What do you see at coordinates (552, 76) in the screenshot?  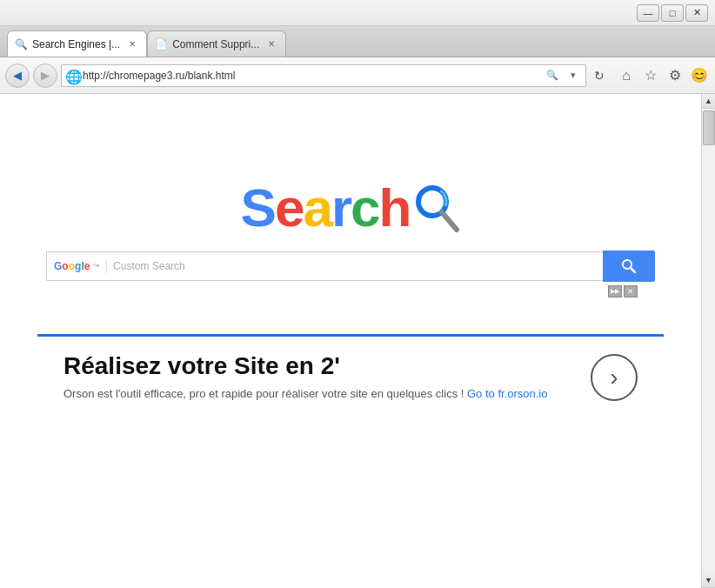 I see `address-search-icon: 🔍` at bounding box center [552, 76].